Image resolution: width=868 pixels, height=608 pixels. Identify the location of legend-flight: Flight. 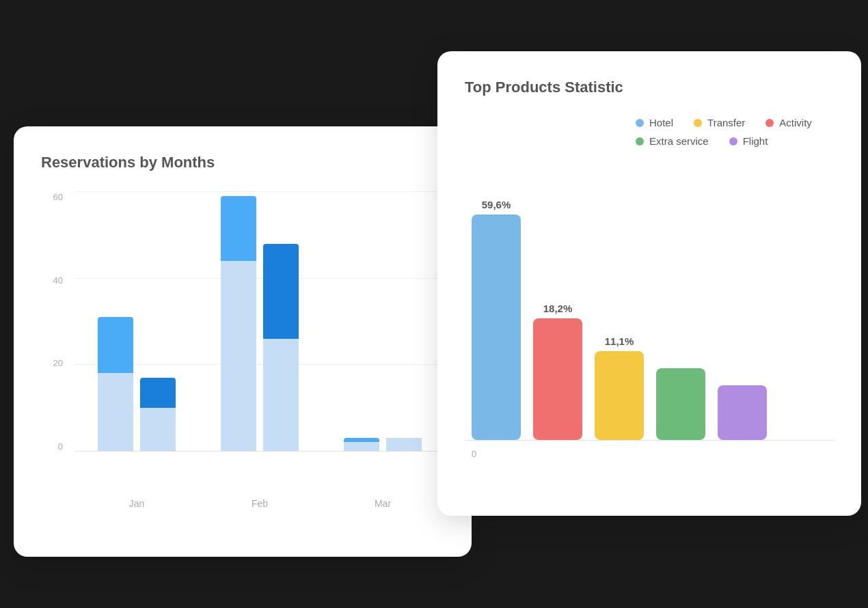
(749, 141).